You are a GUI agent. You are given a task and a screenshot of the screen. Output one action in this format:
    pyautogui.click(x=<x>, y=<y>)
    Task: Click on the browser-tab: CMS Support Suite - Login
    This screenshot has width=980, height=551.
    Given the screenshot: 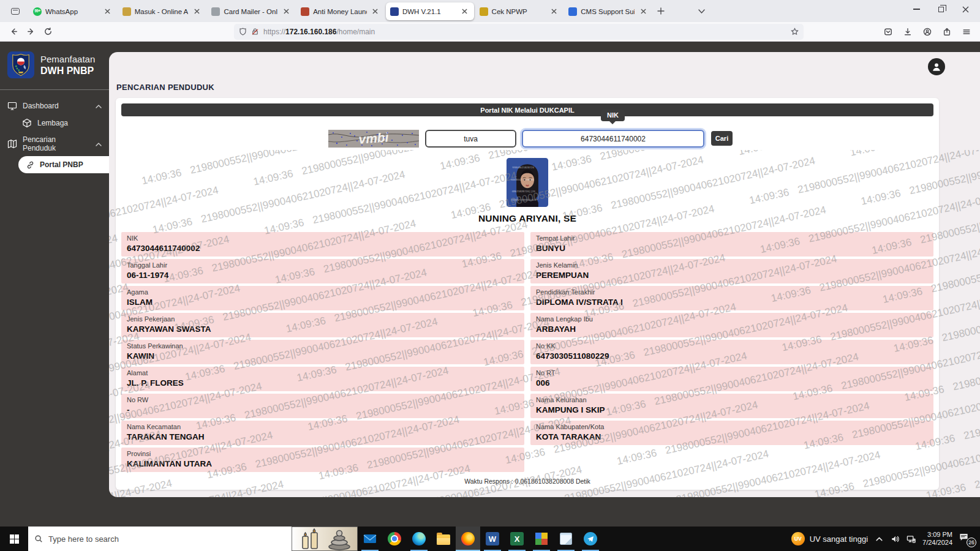 What is the action you would take?
    pyautogui.click(x=608, y=11)
    